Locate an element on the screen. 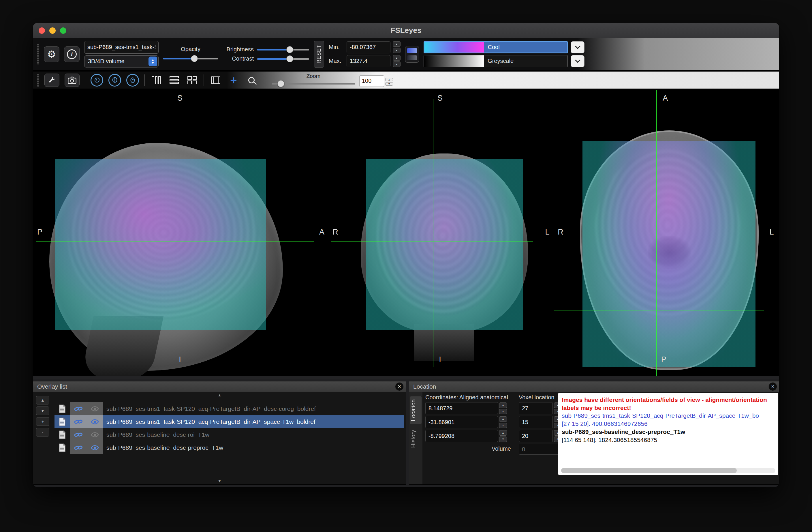  scroll-down-icon: ▼ is located at coordinates (220, 481).